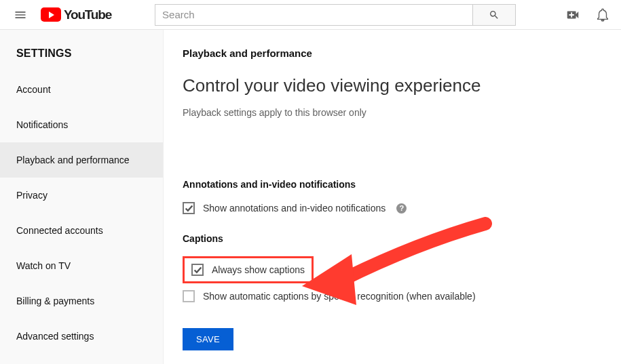  Describe the element at coordinates (392, 296) in the screenshot. I see `auto-captions-row: Show automatic captions by speech recogn…` at that location.